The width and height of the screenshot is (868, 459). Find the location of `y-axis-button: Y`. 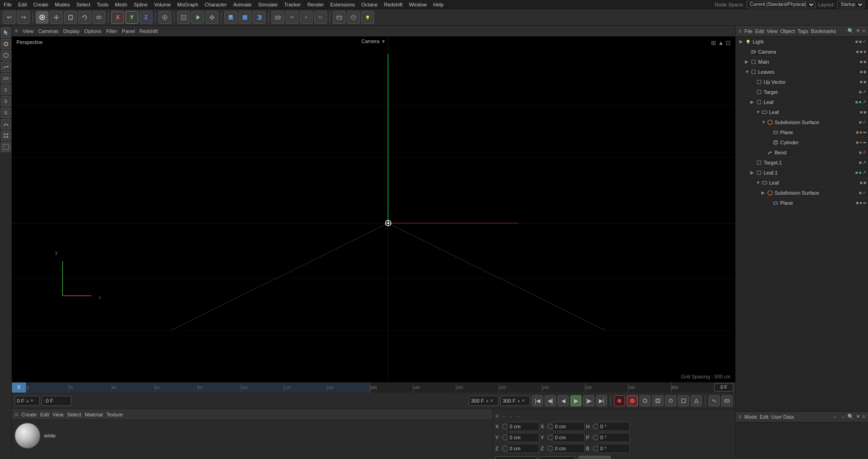

y-axis-button: Y is located at coordinates (132, 17).